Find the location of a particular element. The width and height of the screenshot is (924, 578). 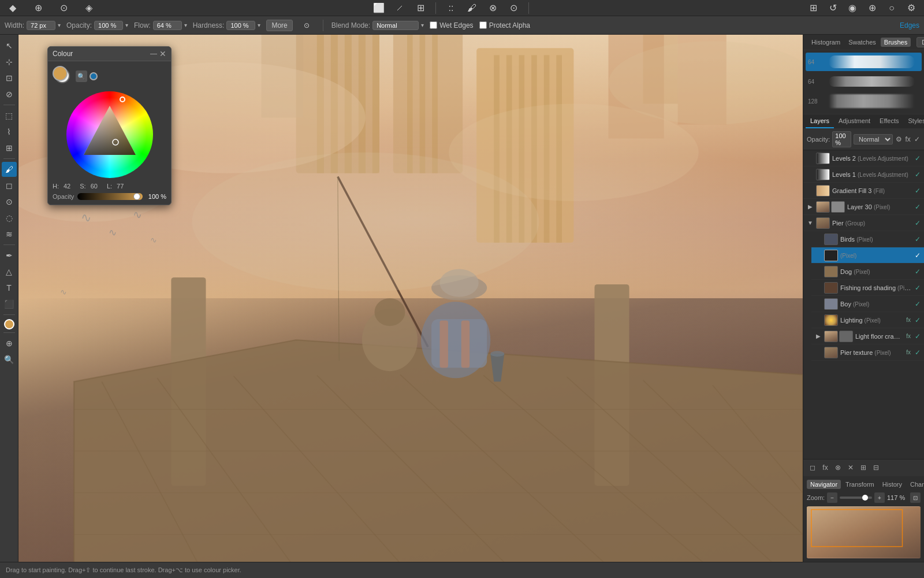

smudge-icon: ⊗ is located at coordinates (493, 8).